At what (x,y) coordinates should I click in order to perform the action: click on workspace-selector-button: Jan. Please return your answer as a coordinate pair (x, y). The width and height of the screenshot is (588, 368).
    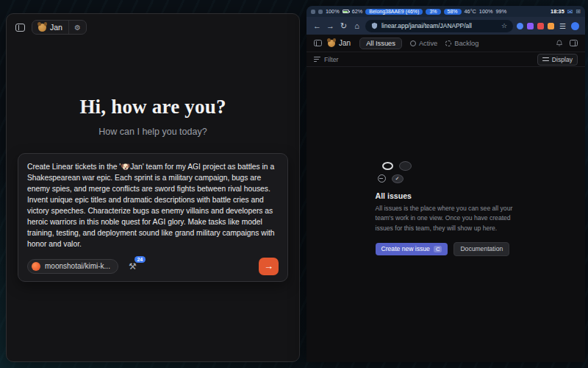
    Looking at the image, I should click on (50, 27).